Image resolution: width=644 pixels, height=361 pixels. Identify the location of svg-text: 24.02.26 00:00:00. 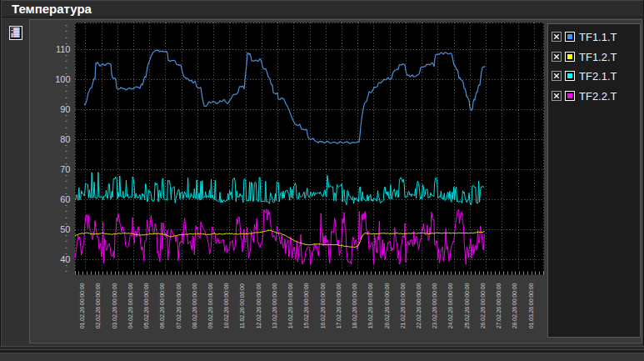
(450, 307).